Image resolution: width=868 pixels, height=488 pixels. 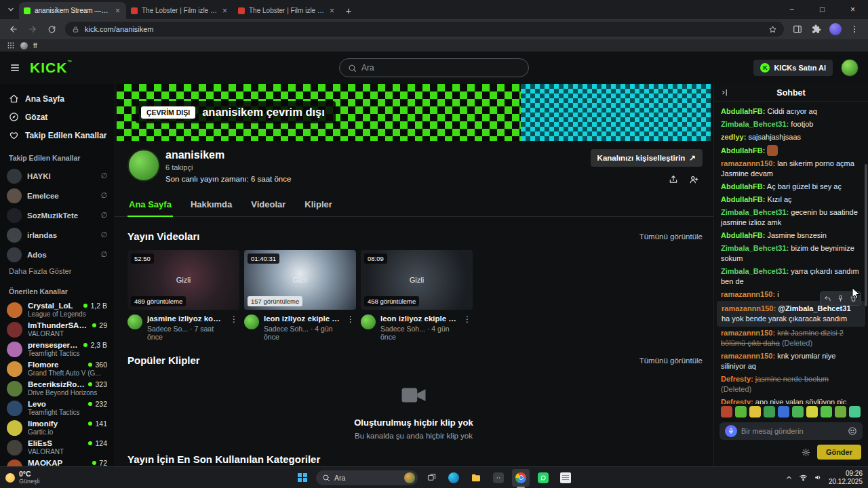 I want to click on apps-grid-icon, so click(x=11, y=45).